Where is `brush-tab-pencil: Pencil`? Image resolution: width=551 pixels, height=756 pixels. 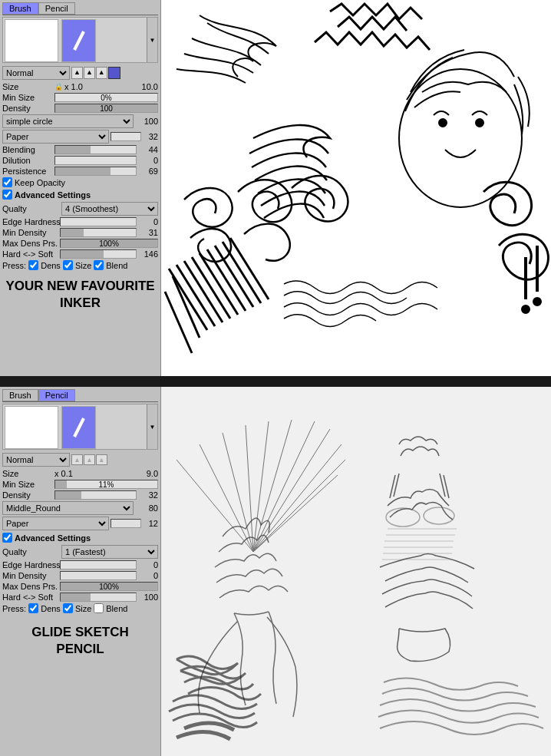 brush-tab-pencil: Pencil is located at coordinates (57, 8).